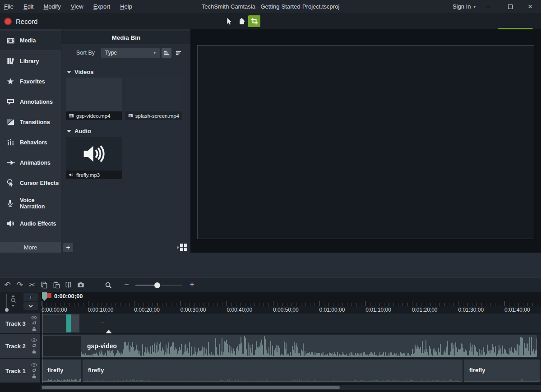  Describe the element at coordinates (31, 203) in the screenshot. I see `sidebar-item-voice-narration: Voice Narration` at that location.